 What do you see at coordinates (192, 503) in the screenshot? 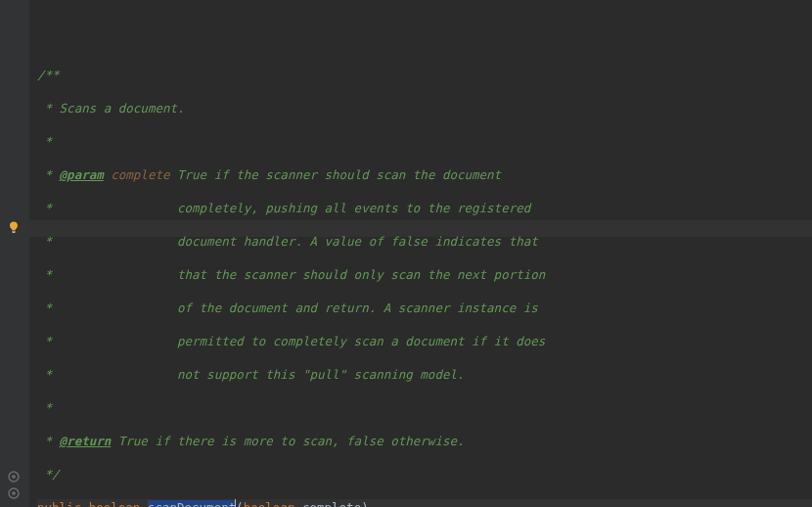
I see `method-name: scanDocument` at bounding box center [192, 503].